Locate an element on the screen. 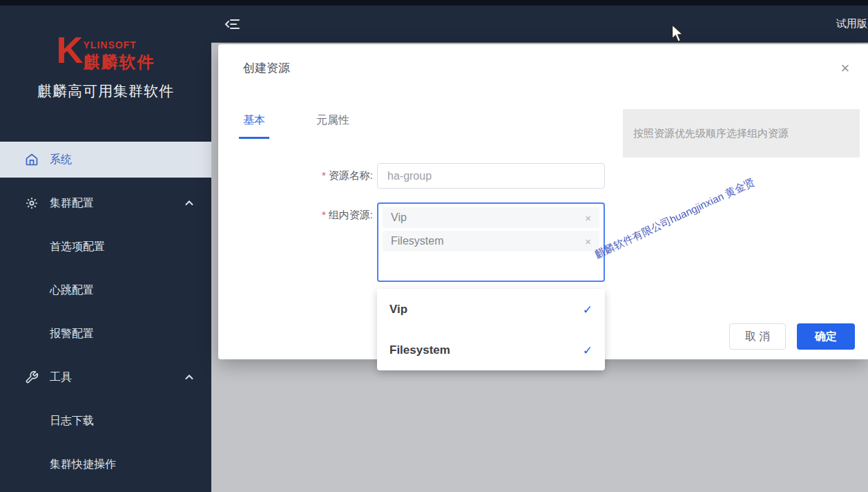 This screenshot has width=868, height=492. sidebar-item-system: 系统 is located at coordinates (106, 160).